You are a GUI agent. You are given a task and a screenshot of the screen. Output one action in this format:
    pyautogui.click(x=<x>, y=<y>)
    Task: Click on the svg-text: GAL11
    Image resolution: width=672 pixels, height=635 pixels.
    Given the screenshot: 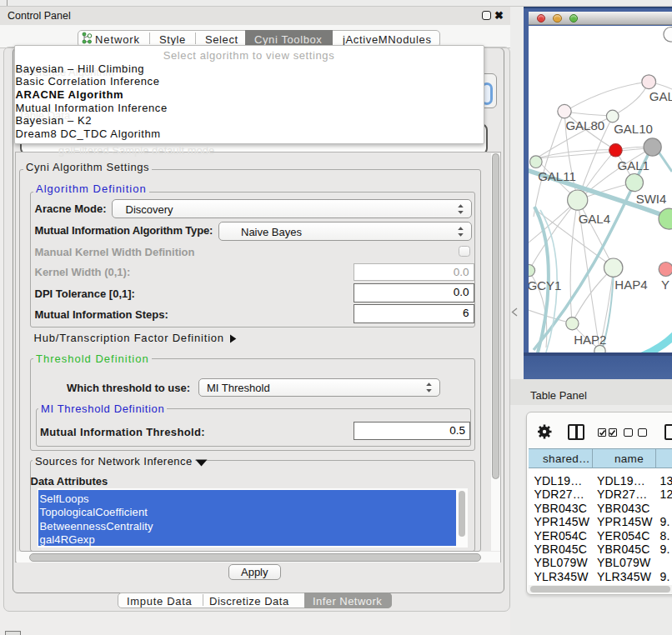 What is the action you would take?
    pyautogui.click(x=557, y=177)
    